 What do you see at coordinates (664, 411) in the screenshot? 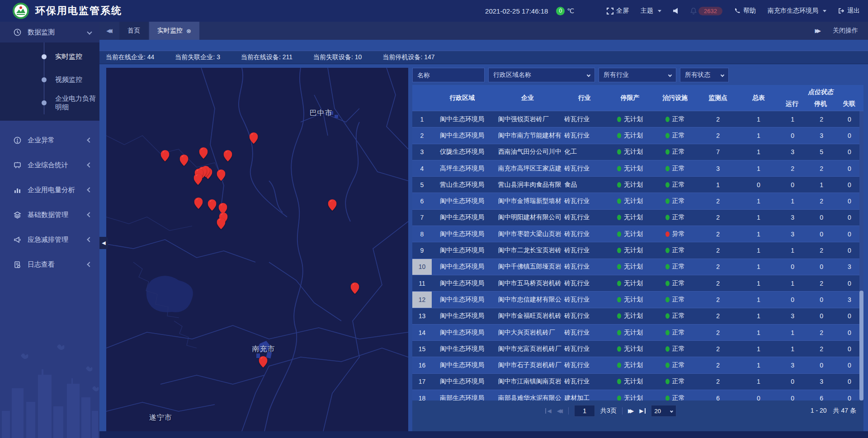
I see `page-size-select: 20` at bounding box center [664, 411].